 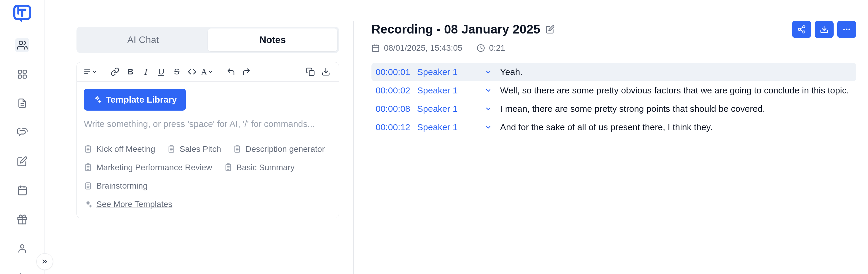 What do you see at coordinates (22, 219) in the screenshot?
I see `sidebar-item-gift` at bounding box center [22, 219].